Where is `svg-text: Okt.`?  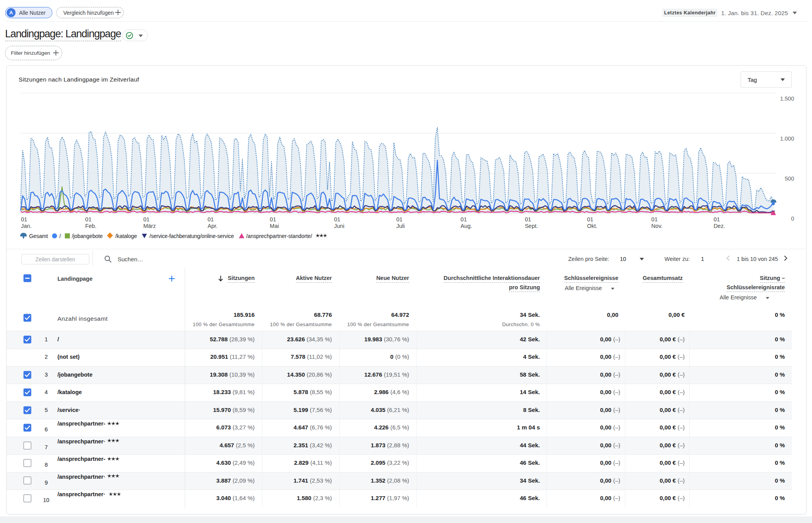
svg-text: Okt. is located at coordinates (592, 226).